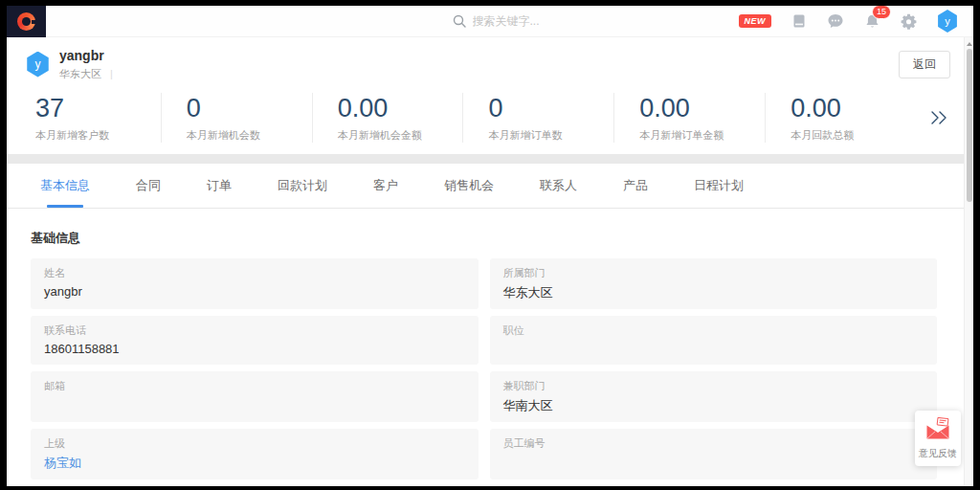 This screenshot has height=490, width=980. Describe the element at coordinates (799, 21) in the screenshot. I see `notebook-icon` at that location.